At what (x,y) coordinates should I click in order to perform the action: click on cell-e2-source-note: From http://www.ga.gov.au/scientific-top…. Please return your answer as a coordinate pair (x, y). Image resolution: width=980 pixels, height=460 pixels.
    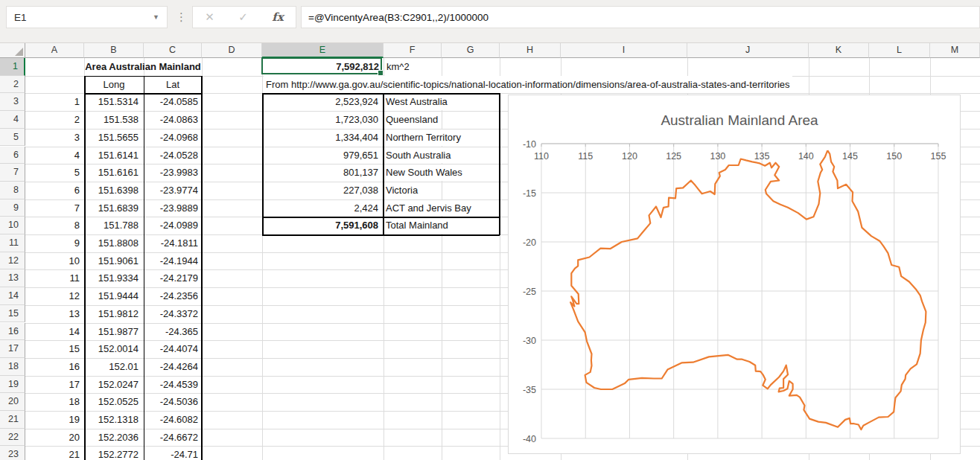
    Looking at the image, I should click on (528, 85).